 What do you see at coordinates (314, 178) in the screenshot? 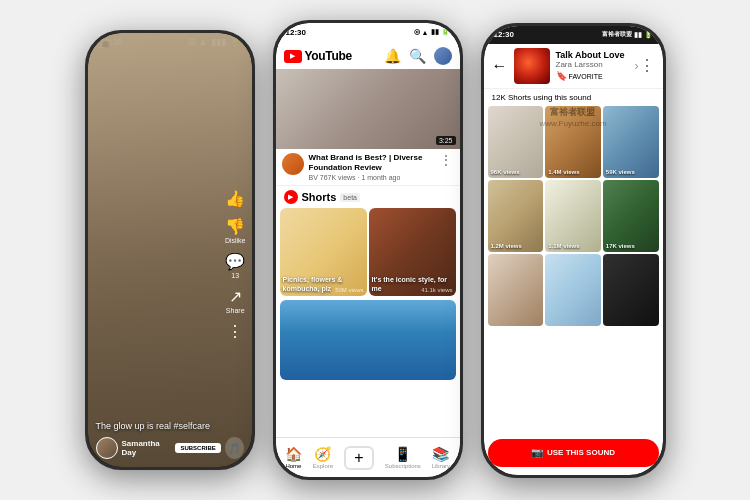
I see `channel-name: BV` at bounding box center [314, 178].